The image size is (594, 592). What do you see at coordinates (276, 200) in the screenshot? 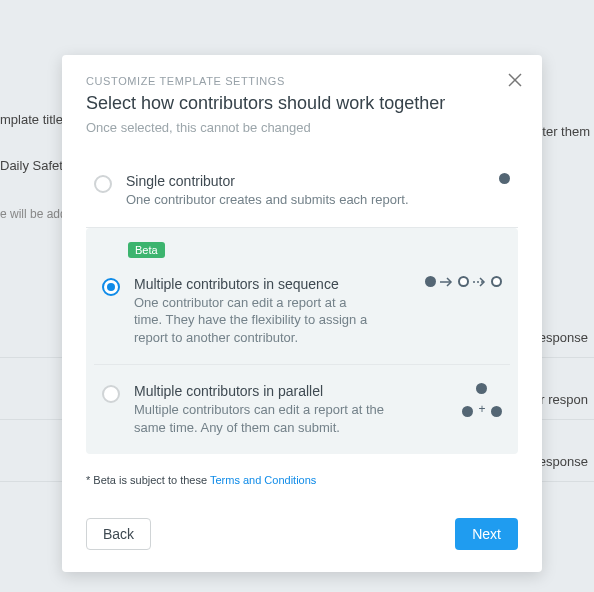
I see `option-single-desc: One contributor creates and submits each…` at bounding box center [276, 200].